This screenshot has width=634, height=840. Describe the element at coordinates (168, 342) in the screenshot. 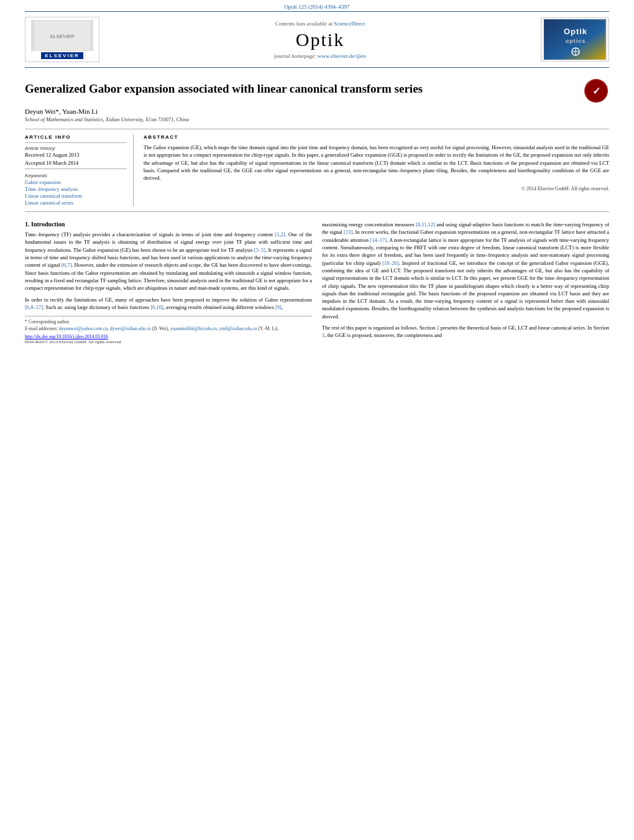

I see `issn-text: 0030-4026/© 2014 Elsevier GmbH. All righ…` at that location.